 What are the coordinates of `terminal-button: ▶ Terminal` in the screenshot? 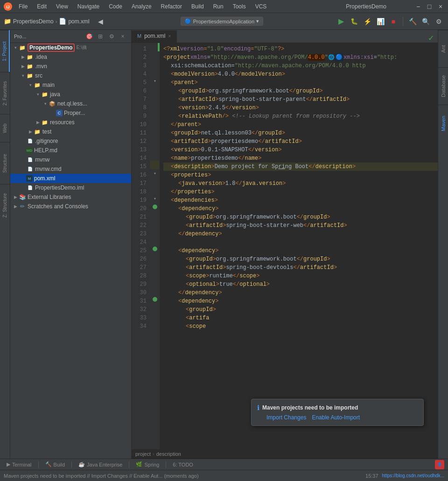 It's located at (19, 464).